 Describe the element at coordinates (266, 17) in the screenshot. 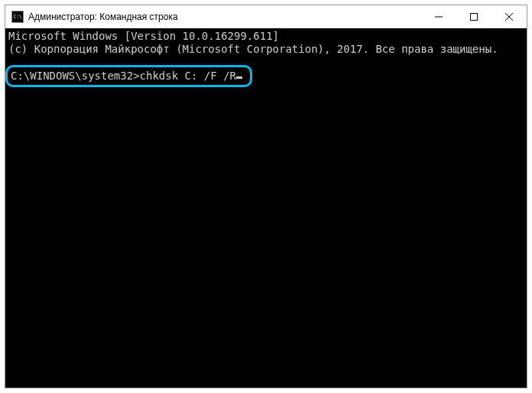

I see `titlebar: C:\ Администратор: Командная строка` at that location.